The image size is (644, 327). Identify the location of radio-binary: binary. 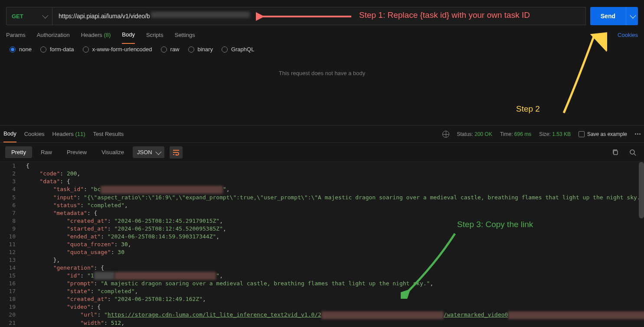
(200, 50).